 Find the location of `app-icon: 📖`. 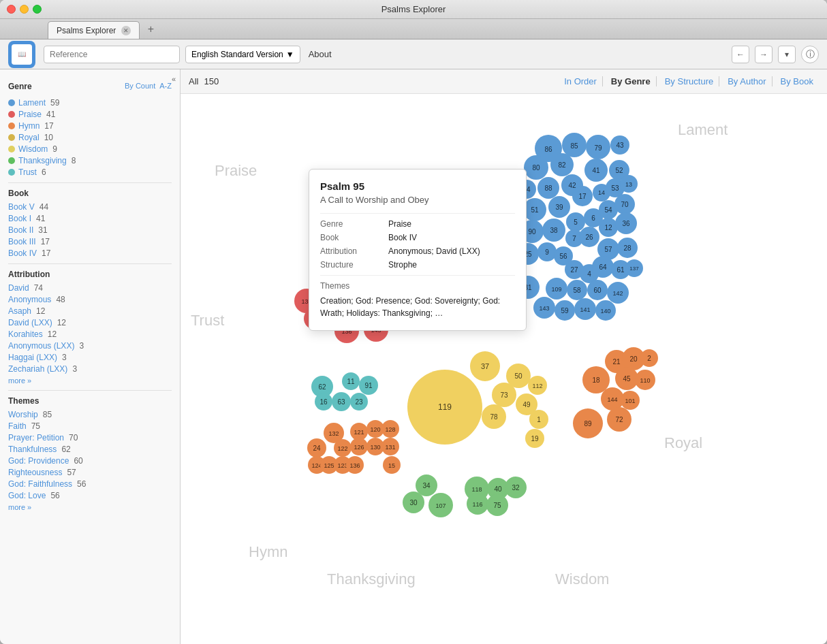

app-icon: 📖 is located at coordinates (22, 54).